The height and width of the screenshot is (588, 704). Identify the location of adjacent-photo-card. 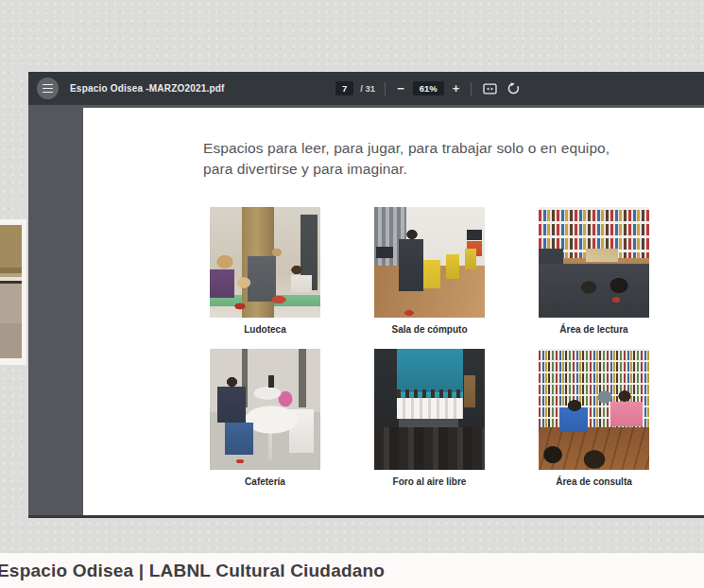
(13, 292).